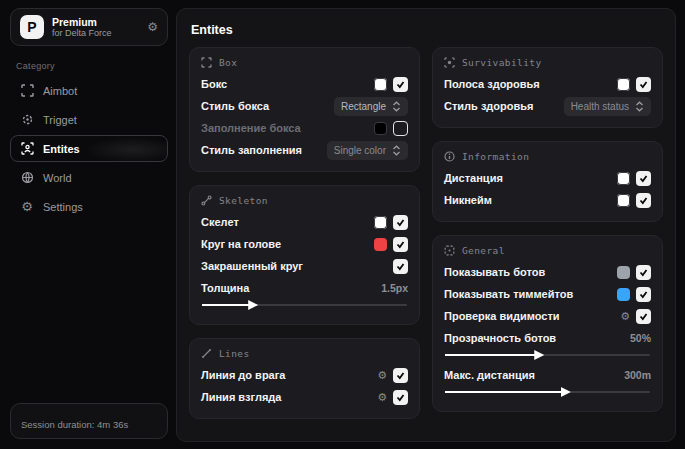  I want to click on color-swatch-head-circle, so click(380, 244).